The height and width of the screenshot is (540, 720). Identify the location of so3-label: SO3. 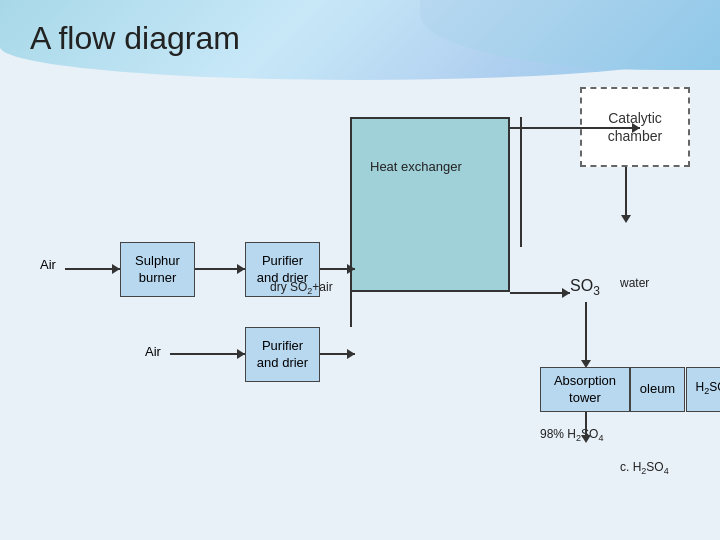
(585, 286).